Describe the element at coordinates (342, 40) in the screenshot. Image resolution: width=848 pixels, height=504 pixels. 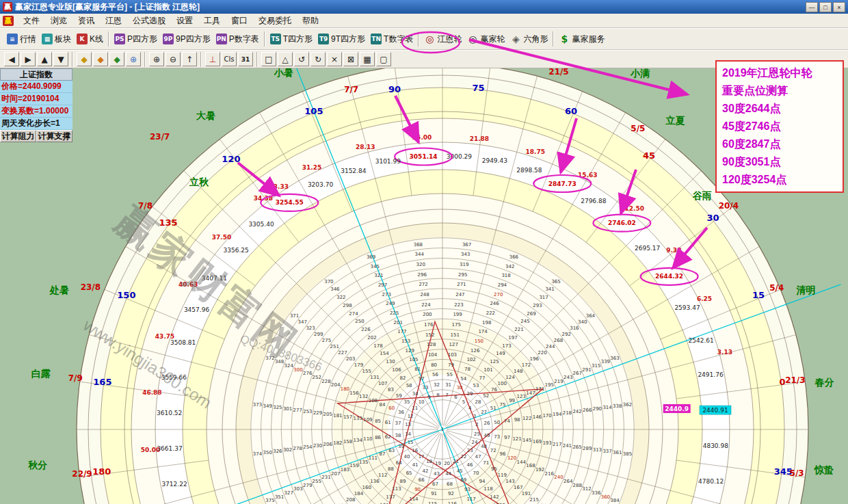
I see `toolbar-item-9t-square: T99T四方形` at that location.